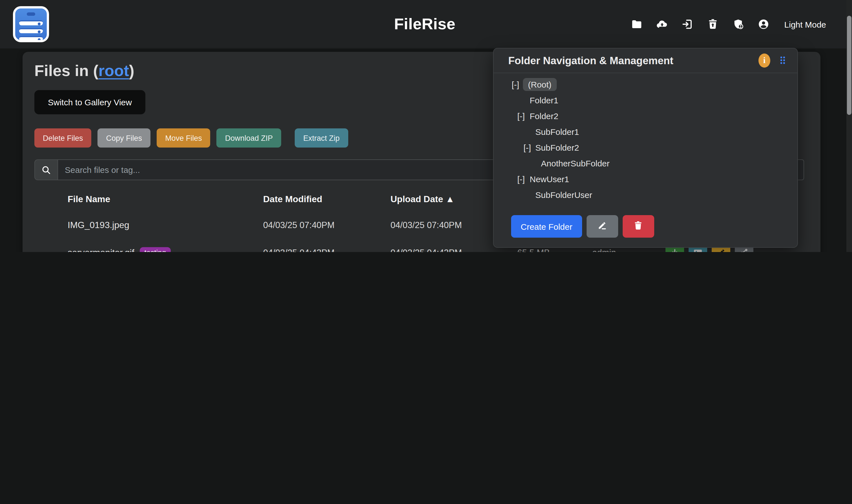  What do you see at coordinates (426, 250) in the screenshot?
I see `upload-date: 04/03/25 04:43PM` at bounding box center [426, 250].